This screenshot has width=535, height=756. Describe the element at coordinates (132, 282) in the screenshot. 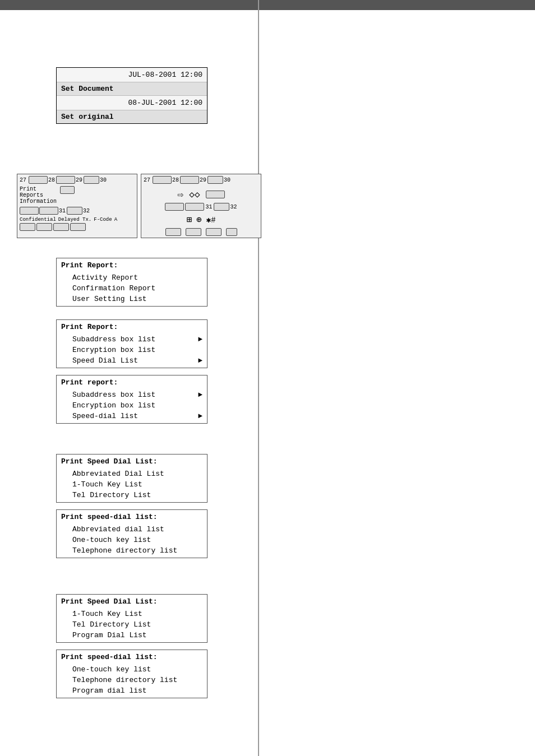

I see `report-panel-1: Print Report: Activity Report Confirmati…` at that location.